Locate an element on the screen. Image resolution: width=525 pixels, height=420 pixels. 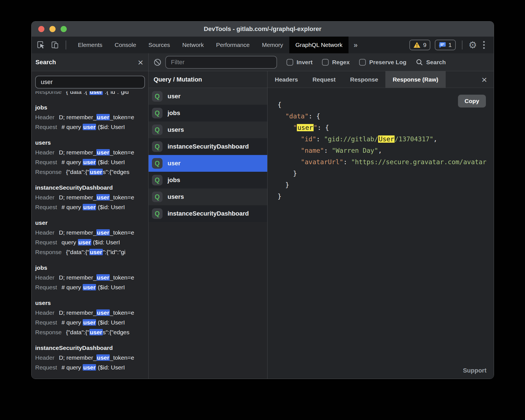
result-field-value: # query user ($id: UserI is located at coordinates (93, 207).